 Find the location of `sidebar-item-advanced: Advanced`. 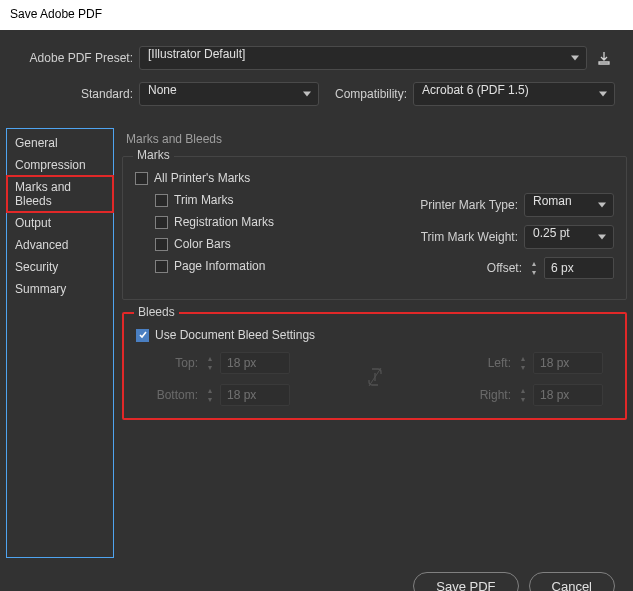

sidebar-item-advanced: Advanced is located at coordinates (60, 245).